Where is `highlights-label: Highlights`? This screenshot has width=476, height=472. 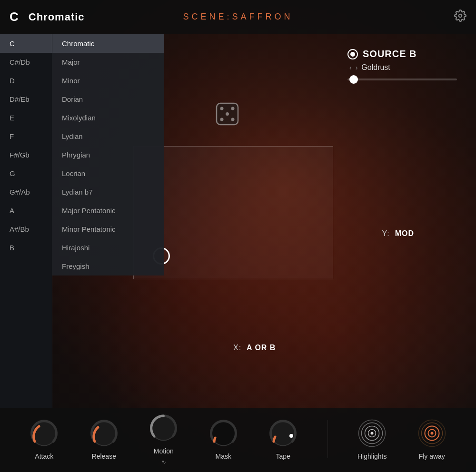 highlights-label: Highlights is located at coordinates (372, 456).